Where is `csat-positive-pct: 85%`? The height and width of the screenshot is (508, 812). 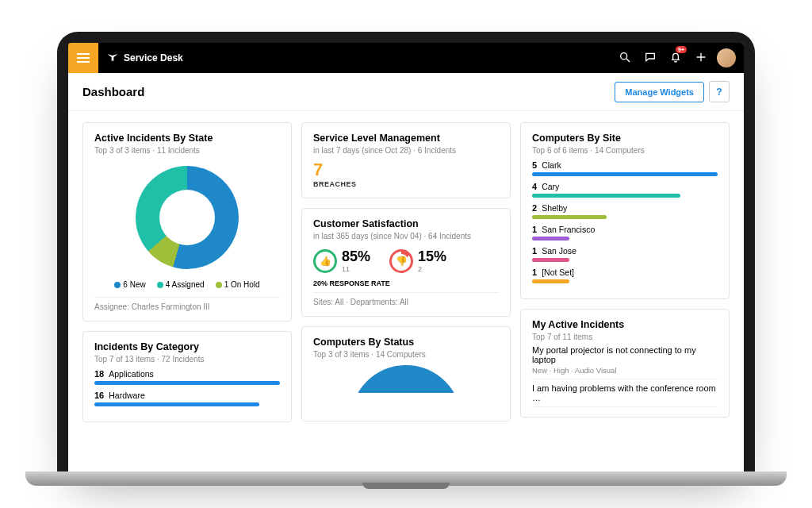
csat-positive-pct: 85% is located at coordinates (356, 256).